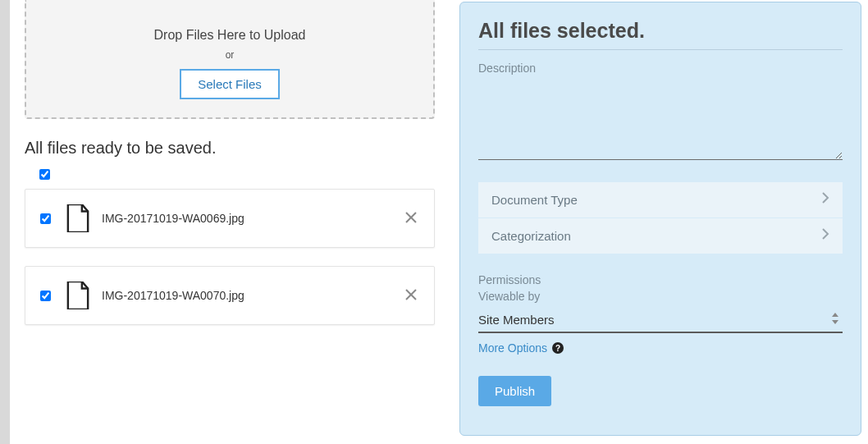  What do you see at coordinates (253, 295) in the screenshot?
I see `file-name: IMG-20171019-WA0070.jpg` at bounding box center [253, 295].